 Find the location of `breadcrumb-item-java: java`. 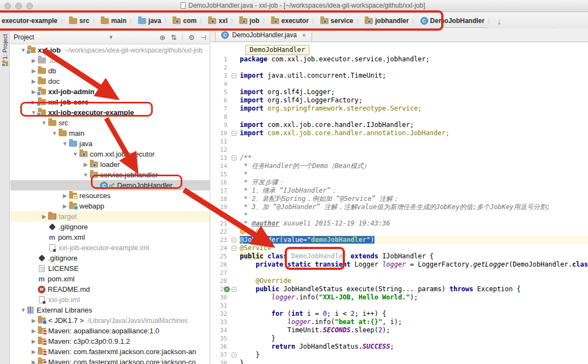

breadcrumb-item-java: java is located at coordinates (149, 21).